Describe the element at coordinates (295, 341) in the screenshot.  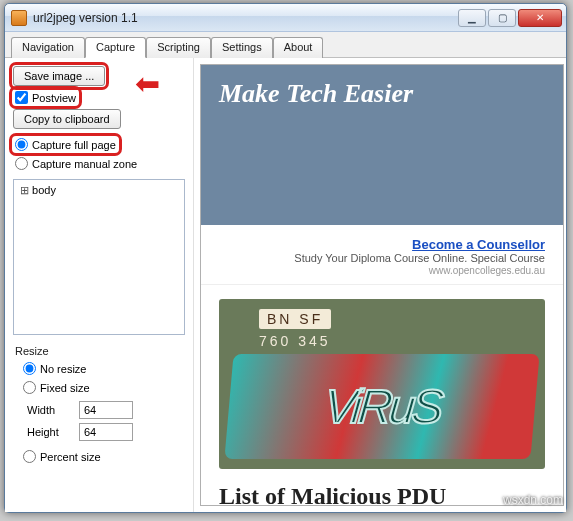
I see `train-number: 760 345` at that location.